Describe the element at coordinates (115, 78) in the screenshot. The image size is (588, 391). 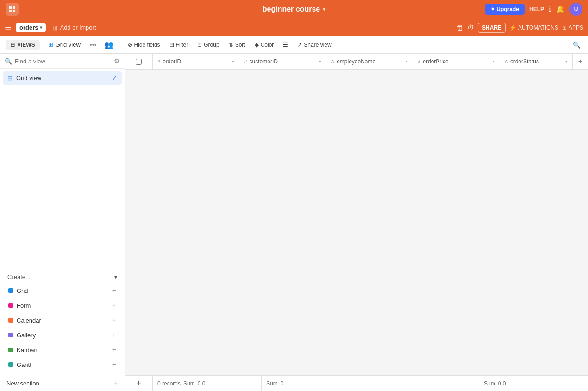
I see `active-check-icon: ✓` at that location.